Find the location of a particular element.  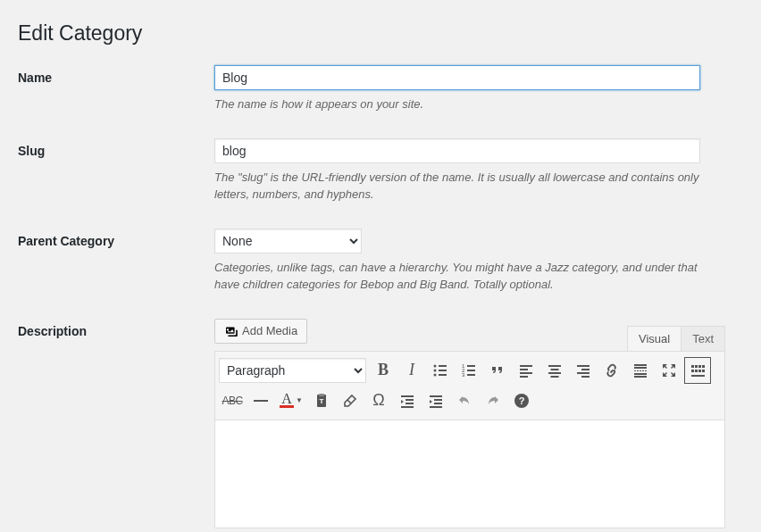

redo-icon is located at coordinates (493, 401).